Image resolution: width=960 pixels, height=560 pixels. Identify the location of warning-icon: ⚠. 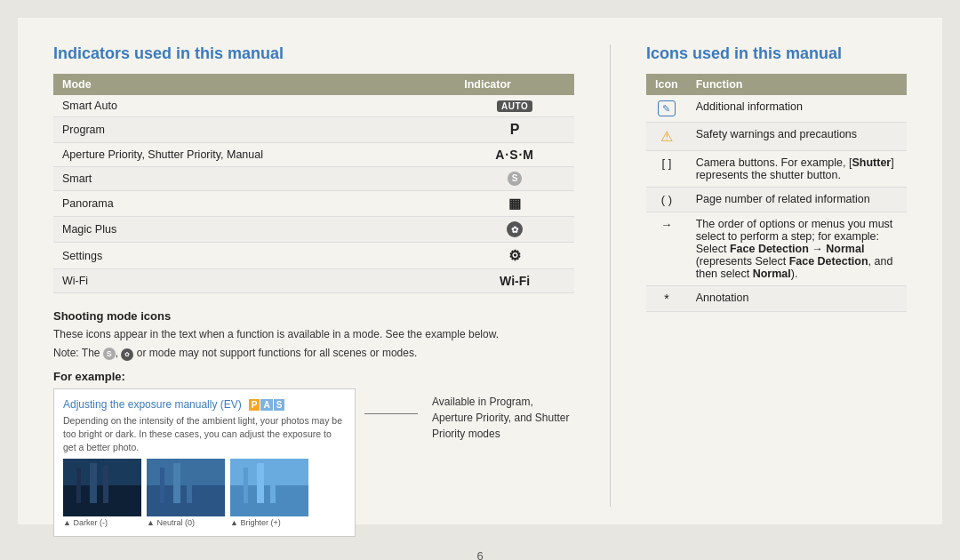
(667, 137).